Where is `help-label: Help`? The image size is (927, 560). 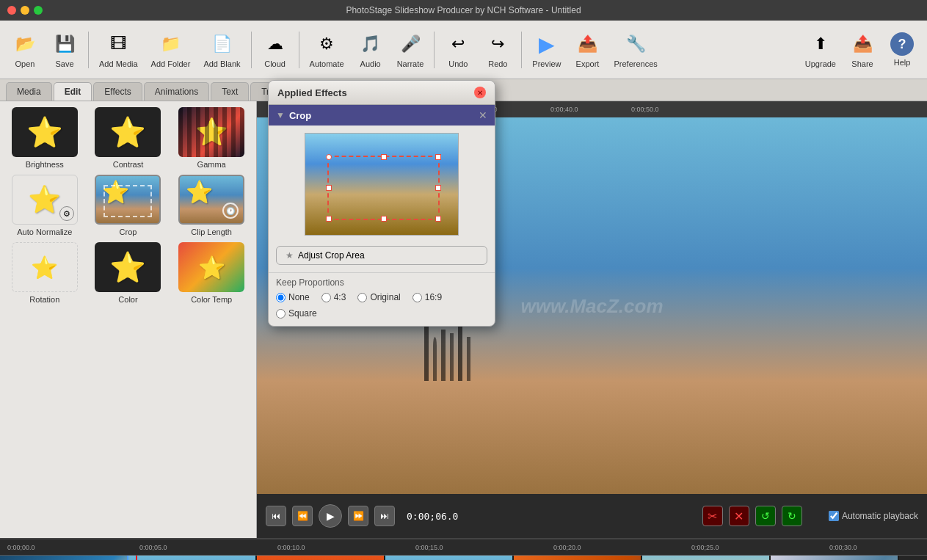 help-label: Help is located at coordinates (903, 62).